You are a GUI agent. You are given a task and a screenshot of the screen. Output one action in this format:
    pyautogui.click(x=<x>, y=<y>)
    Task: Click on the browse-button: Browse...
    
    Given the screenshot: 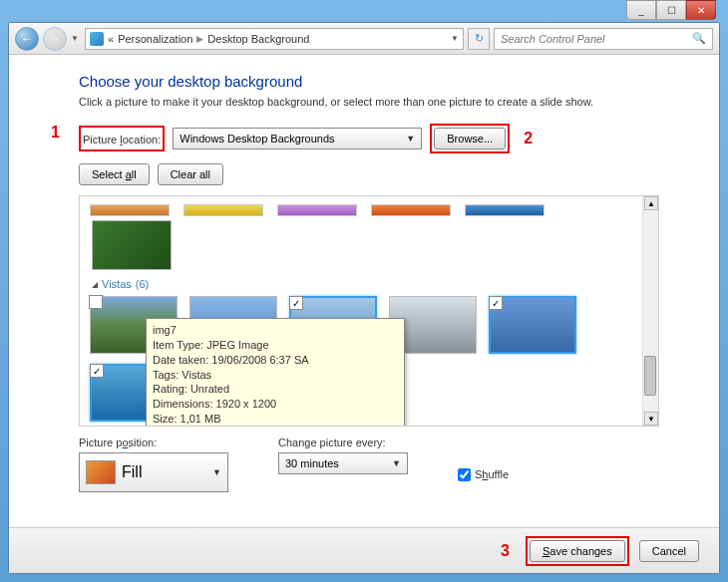 What is the action you would take?
    pyautogui.click(x=470, y=139)
    